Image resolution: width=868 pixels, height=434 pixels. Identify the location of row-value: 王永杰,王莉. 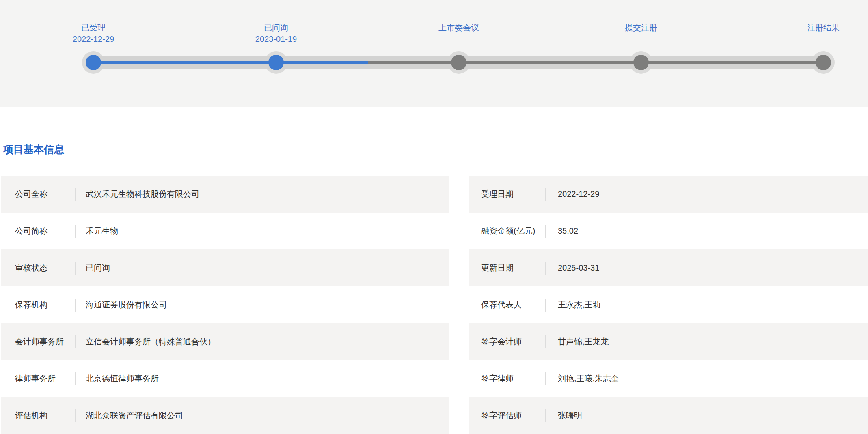
(573, 305).